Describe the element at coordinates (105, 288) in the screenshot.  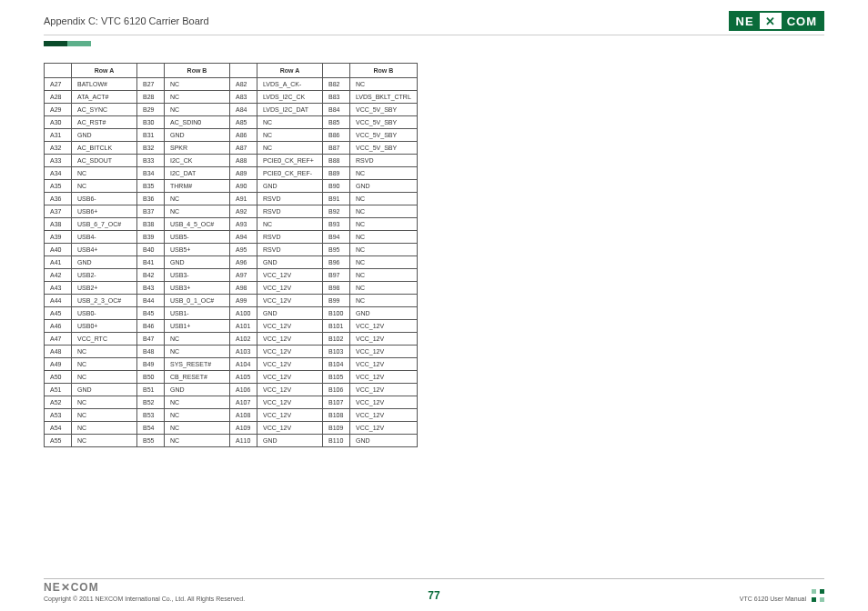
I see `signal-cell: USB2+` at that location.